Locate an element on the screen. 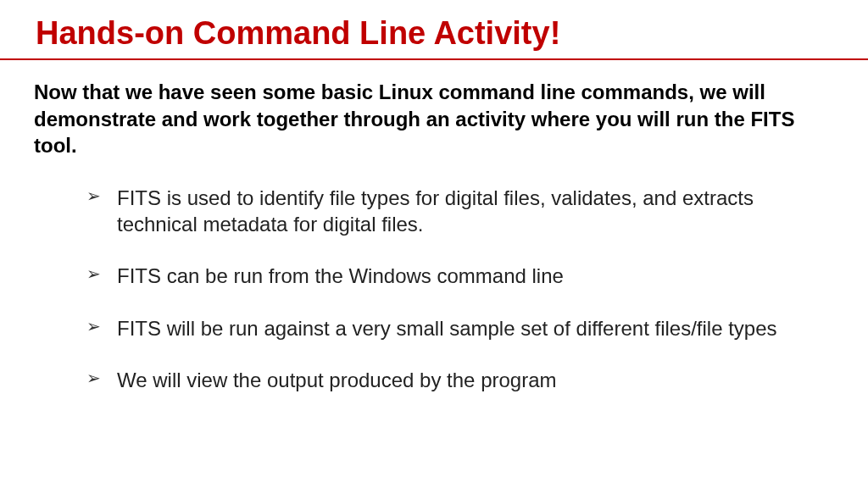 The width and height of the screenshot is (868, 488). list-item: We will view the output produced by the … is located at coordinates (455, 380).